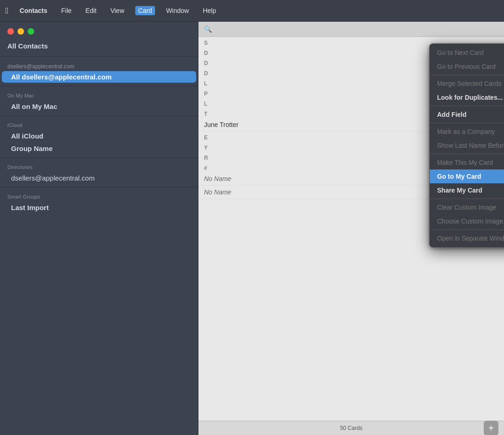 Image resolution: width=504 pixels, height=435 pixels. What do you see at coordinates (352, 428) in the screenshot?
I see `cards-count: 50 Cards` at bounding box center [352, 428].